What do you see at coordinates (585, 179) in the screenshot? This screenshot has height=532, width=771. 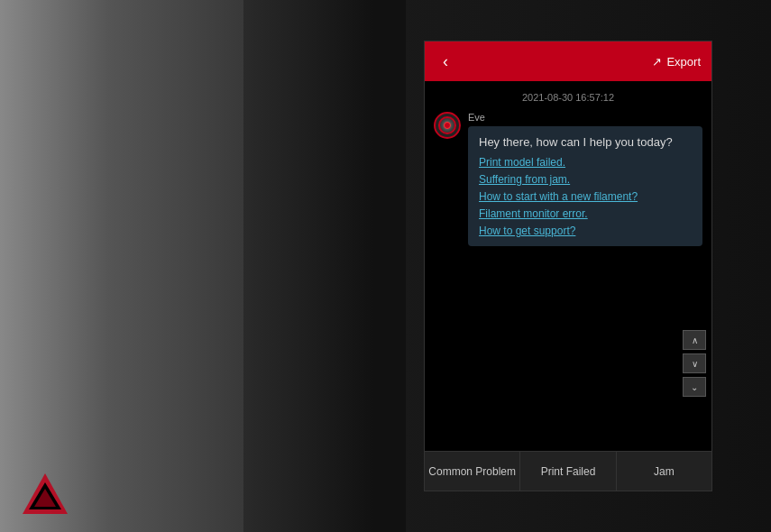 I see `option-link-2: Suffering from jam.` at bounding box center [585, 179].